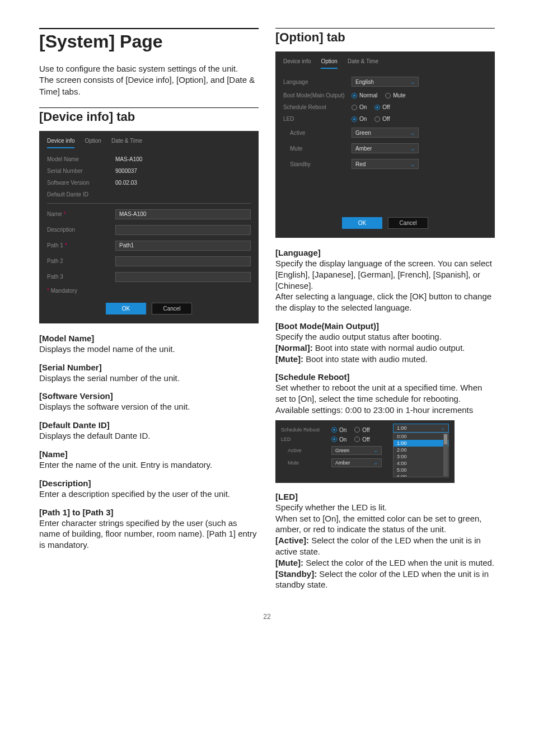 The image size is (534, 756). Describe the element at coordinates (395, 95) in the screenshot. I see `boot-mode-mute-radio: Mute` at that location.